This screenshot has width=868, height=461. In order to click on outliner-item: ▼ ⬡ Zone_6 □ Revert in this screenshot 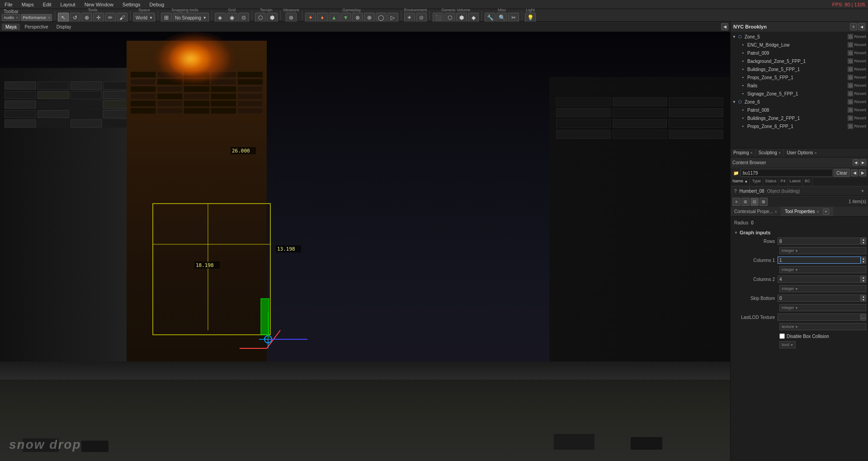, I will do `click(799, 102)`.